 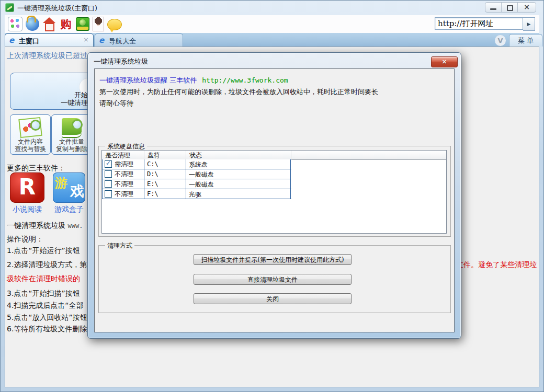 I want to click on label-line: 复制与删除, so click(x=72, y=149).